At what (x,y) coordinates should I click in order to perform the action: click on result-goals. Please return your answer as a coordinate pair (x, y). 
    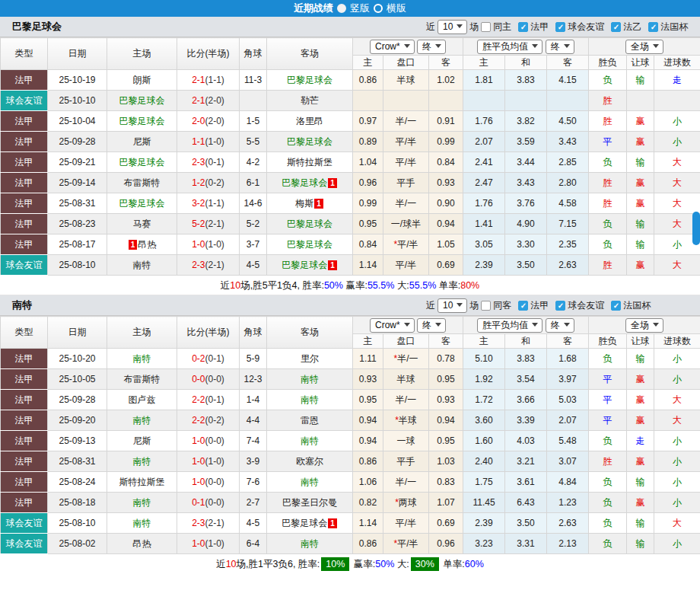
    Looking at the image, I should click on (677, 100).